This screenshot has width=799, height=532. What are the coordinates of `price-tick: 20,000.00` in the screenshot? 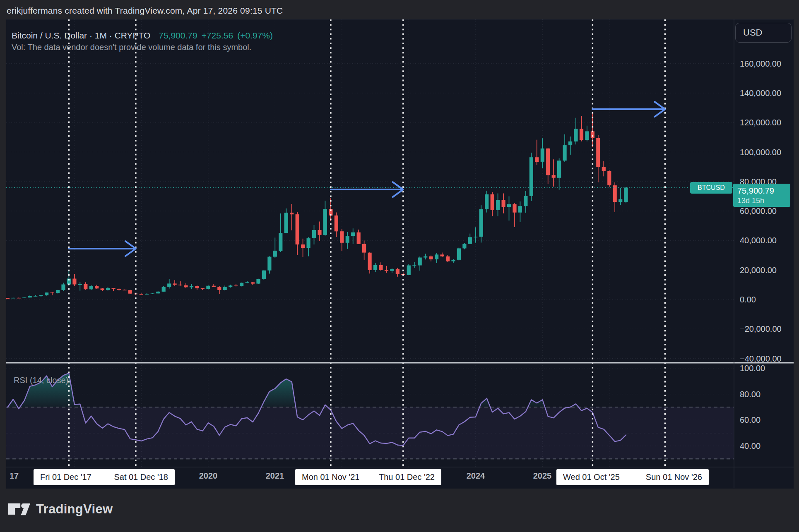 It's located at (766, 270).